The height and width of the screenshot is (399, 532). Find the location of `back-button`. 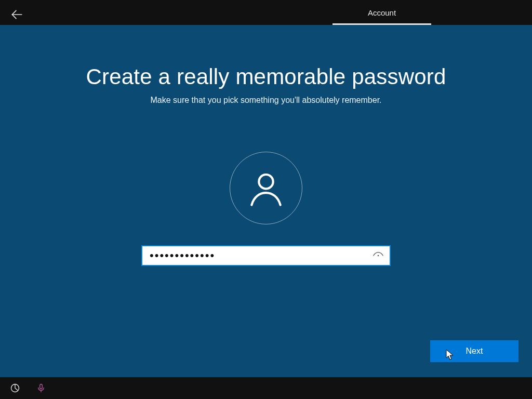

back-button is located at coordinates (17, 15).